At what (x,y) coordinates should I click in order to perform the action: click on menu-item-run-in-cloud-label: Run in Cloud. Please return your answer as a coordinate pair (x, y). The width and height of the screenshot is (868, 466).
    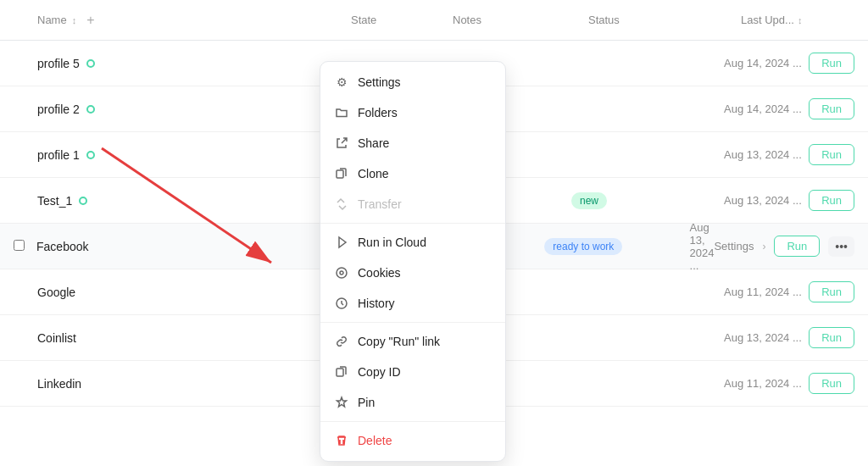
    Looking at the image, I should click on (392, 242).